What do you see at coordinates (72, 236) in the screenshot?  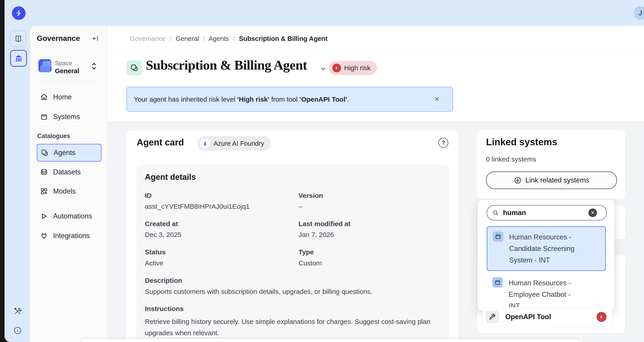 I see `sidebar-item-label: Integrations` at bounding box center [72, 236].